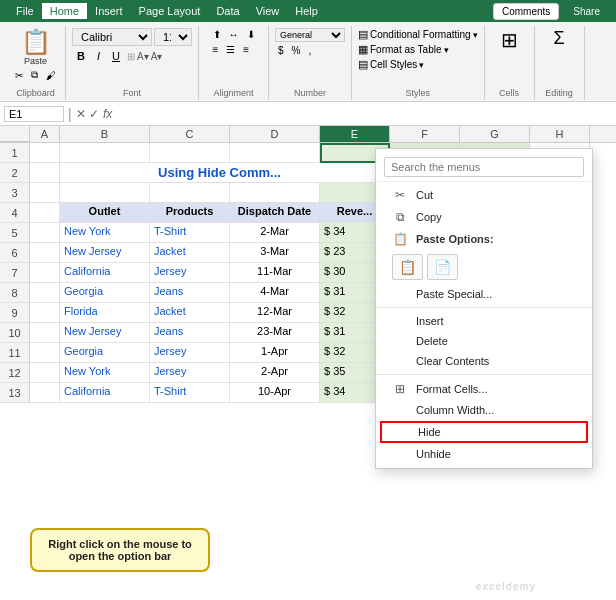 Image resolution: width=616 pixels, height=600 pixels. What do you see at coordinates (251, 34) in the screenshot?
I see `align-bottom-btn: ⬇` at bounding box center [251, 34].